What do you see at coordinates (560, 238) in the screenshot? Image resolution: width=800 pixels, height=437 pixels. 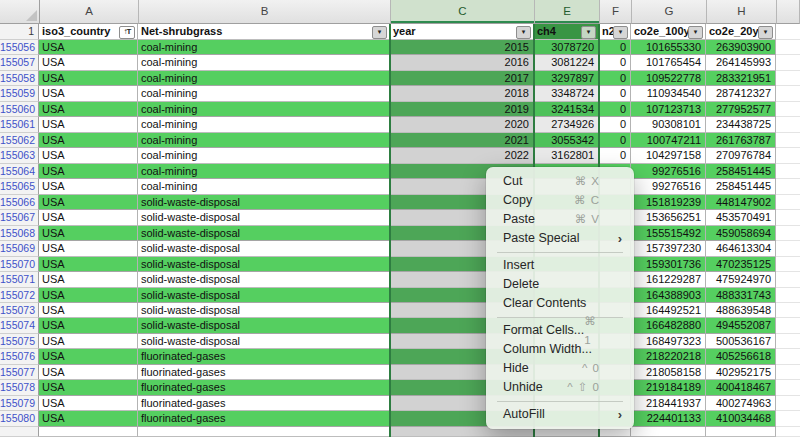 I see `context-menu-item-paste-special: Paste Special›` at bounding box center [560, 238].